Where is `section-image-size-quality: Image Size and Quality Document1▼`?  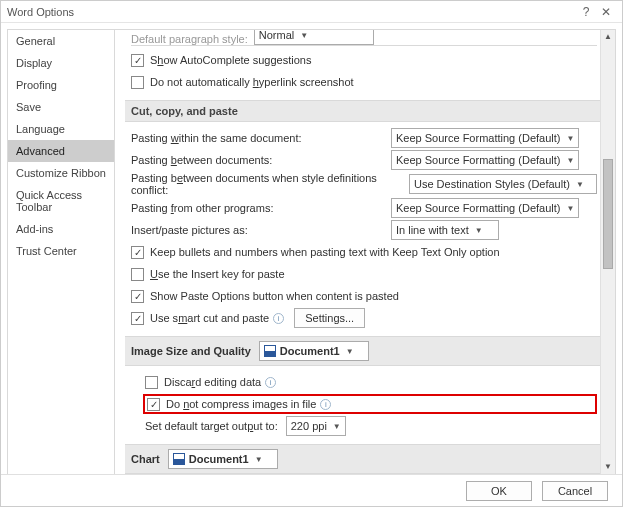 section-image-size-quality: Image Size and Quality Document1▼ is located at coordinates (364, 351).